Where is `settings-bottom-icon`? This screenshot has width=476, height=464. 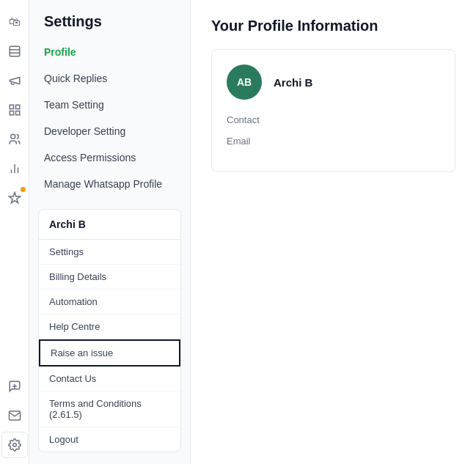
settings-bottom-icon is located at coordinates (15, 445).